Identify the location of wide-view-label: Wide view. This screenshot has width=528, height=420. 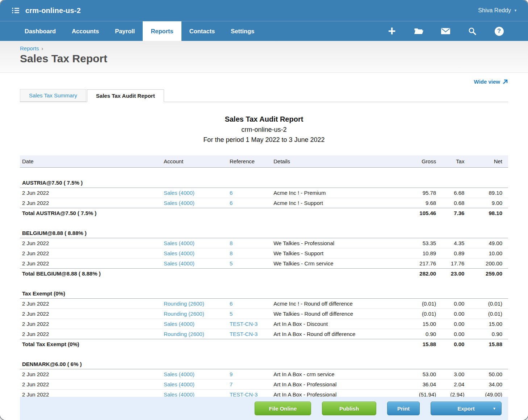
(487, 82).